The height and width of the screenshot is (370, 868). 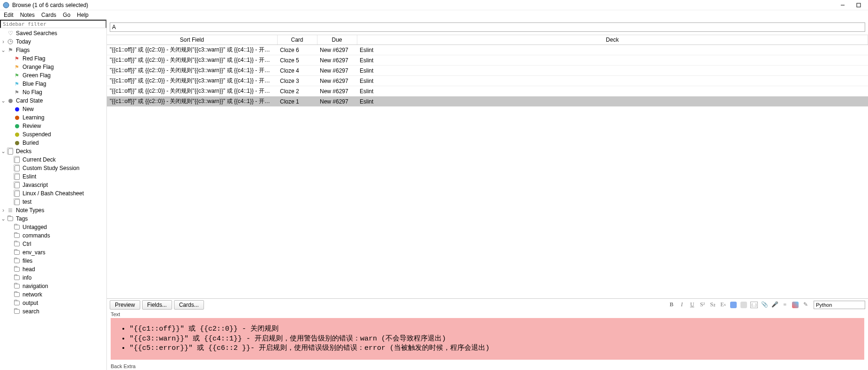 What do you see at coordinates (53, 101) in the screenshot?
I see `sidebar-card-state: ⌄ Card State` at bounding box center [53, 101].